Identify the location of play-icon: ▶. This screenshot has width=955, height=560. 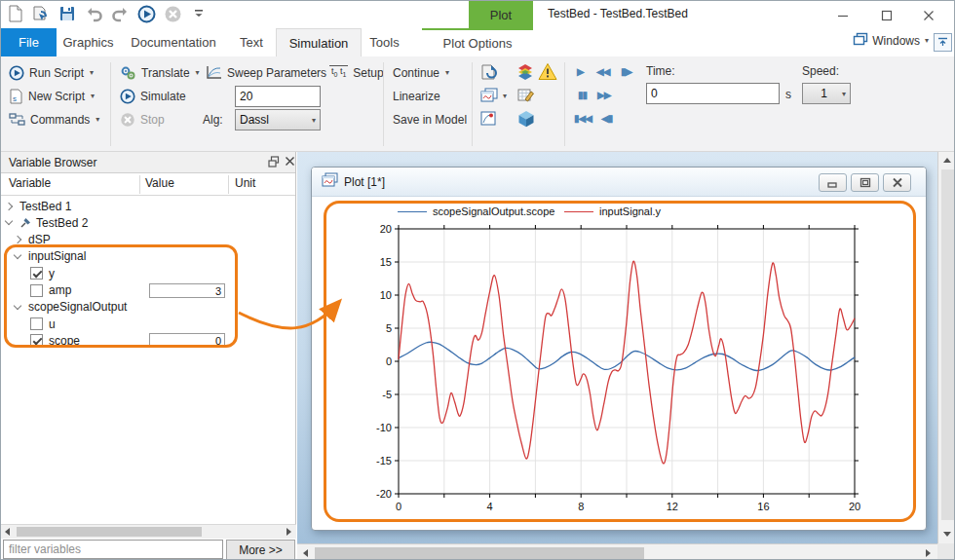
(581, 72).